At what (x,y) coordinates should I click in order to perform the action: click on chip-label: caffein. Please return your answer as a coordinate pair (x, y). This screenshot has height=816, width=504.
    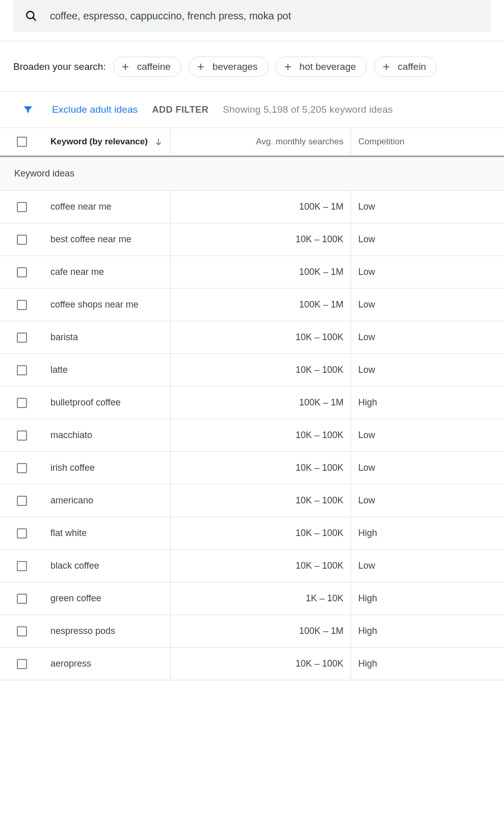
    Looking at the image, I should click on (412, 67).